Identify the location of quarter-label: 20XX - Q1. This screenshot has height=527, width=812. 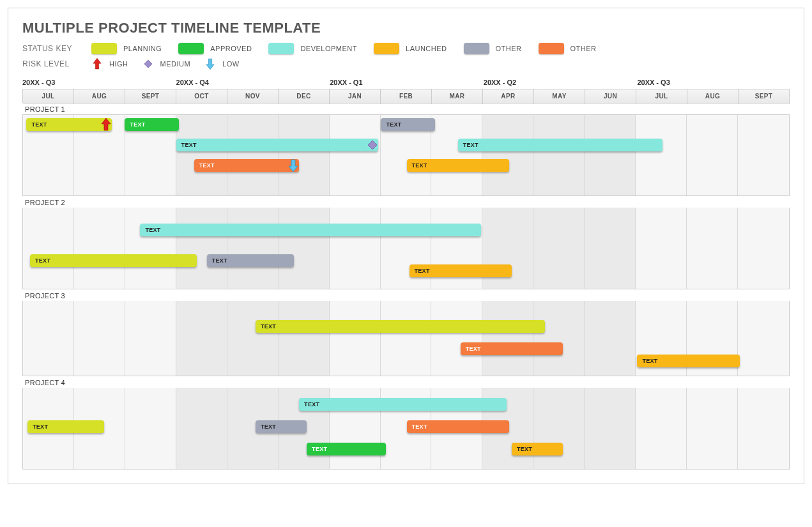
(346, 82).